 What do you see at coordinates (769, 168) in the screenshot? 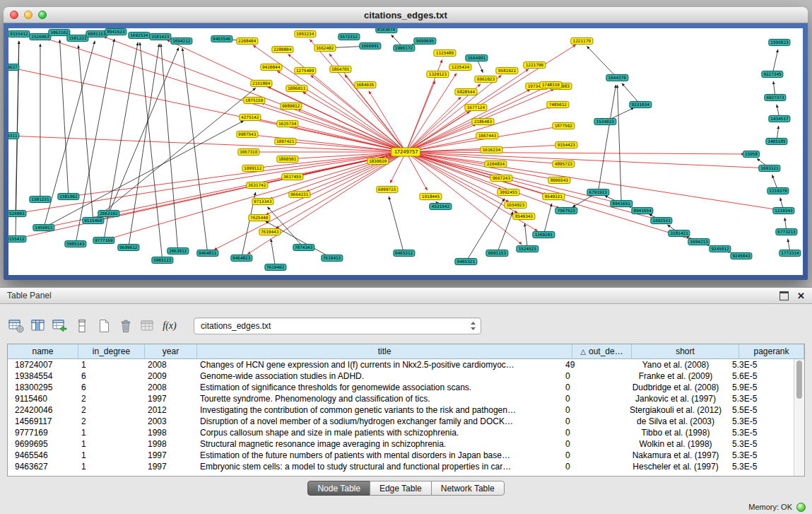
I see `graph-node: 1693321` at bounding box center [769, 168].